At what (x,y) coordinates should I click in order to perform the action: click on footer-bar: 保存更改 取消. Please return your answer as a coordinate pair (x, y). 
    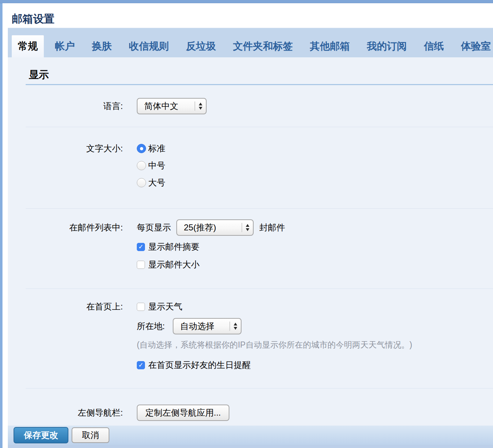
    Looking at the image, I should click on (250, 435).